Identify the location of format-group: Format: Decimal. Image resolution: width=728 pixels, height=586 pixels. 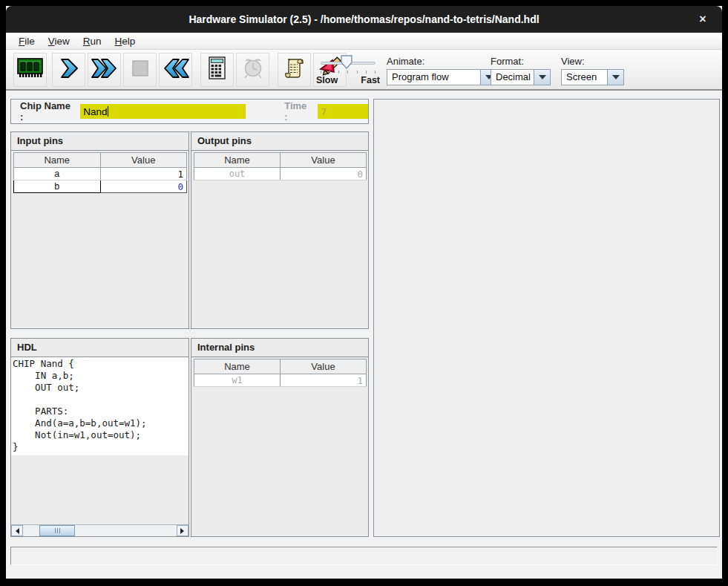
(521, 71).